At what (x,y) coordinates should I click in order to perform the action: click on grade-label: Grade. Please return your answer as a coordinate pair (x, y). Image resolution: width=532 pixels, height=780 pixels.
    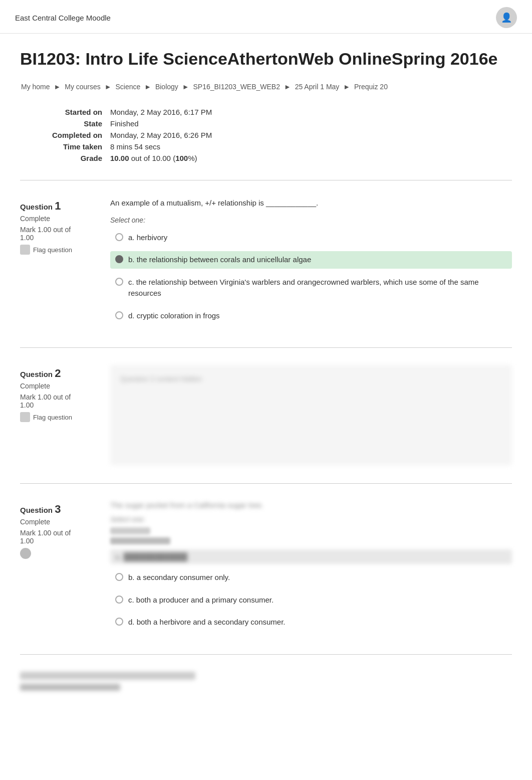
    Looking at the image, I should click on (65, 158).